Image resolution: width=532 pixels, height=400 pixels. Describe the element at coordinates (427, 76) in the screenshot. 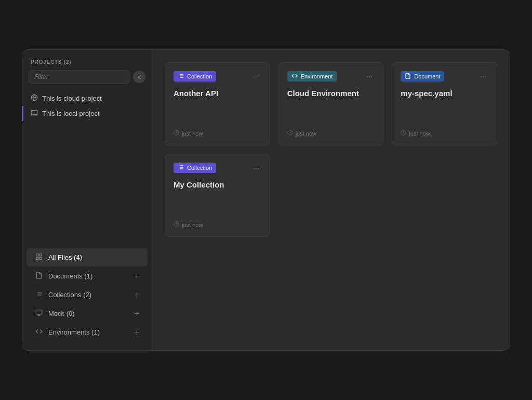

I see `badge-label: Document` at that location.